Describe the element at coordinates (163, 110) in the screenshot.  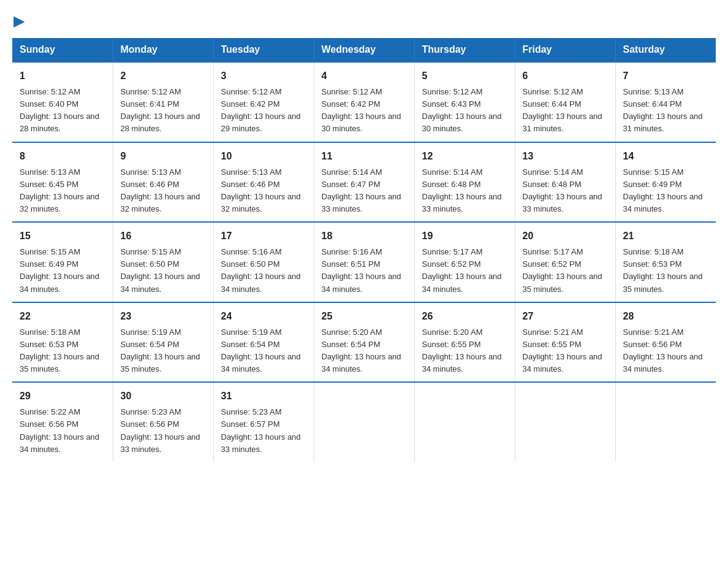
I see `day-info: Sunrise: 5:12 AMSunset: 6:41 PMDaylight:…` at that location.